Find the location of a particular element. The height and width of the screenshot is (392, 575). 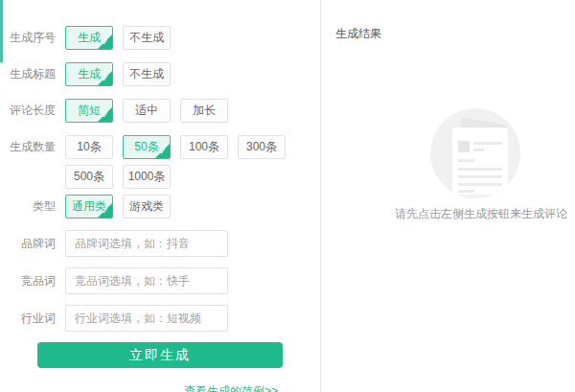

length-option-适中: 适中 is located at coordinates (147, 111).